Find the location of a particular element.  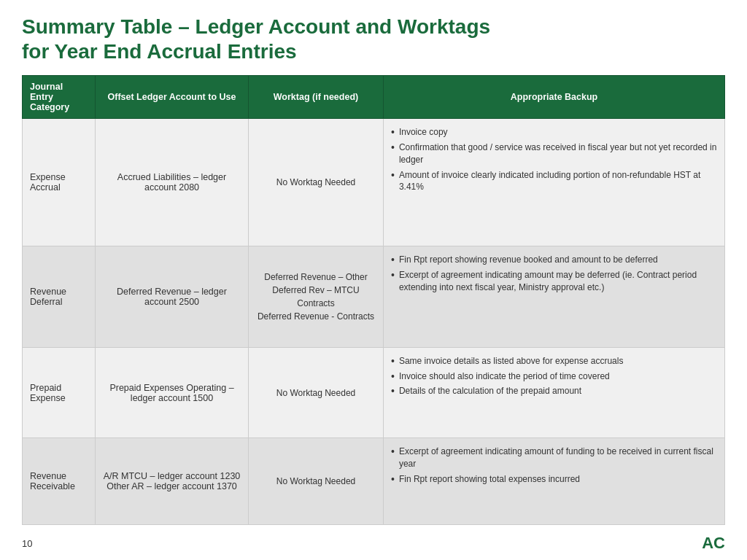

backup-item: Fin Rpt report showing total expenses in… is located at coordinates (554, 480).